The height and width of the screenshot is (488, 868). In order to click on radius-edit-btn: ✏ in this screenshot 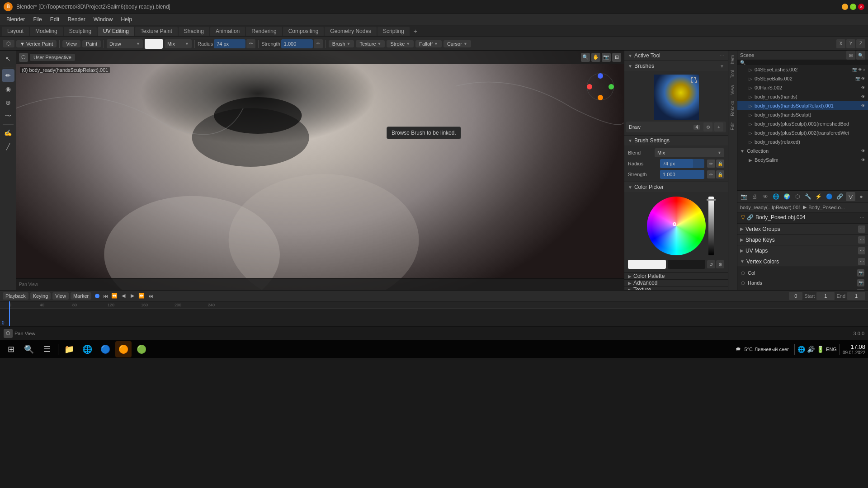, I will do `click(711, 164)`.